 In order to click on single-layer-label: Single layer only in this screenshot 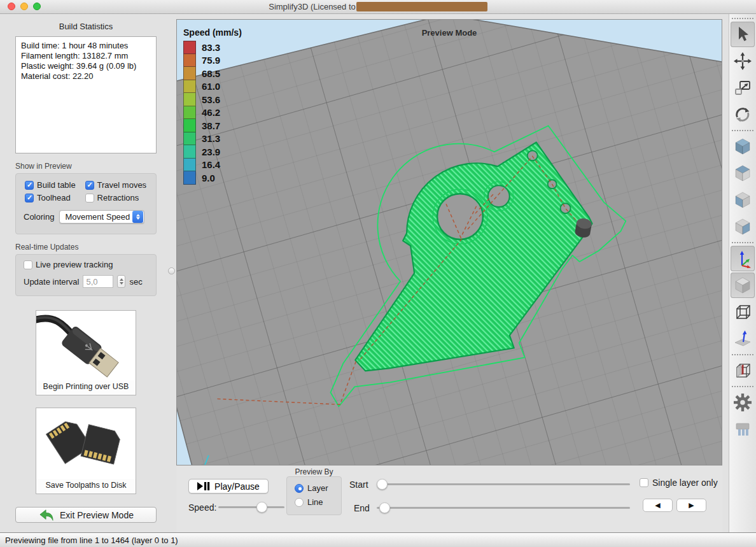, I will do `click(685, 483)`.